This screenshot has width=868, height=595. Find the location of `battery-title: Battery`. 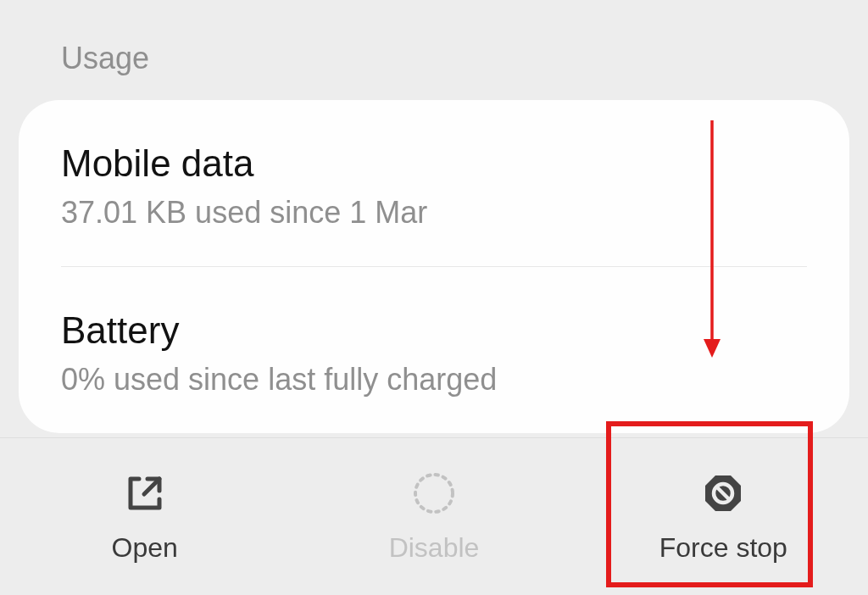

battery-title: Battery is located at coordinates (434, 331).